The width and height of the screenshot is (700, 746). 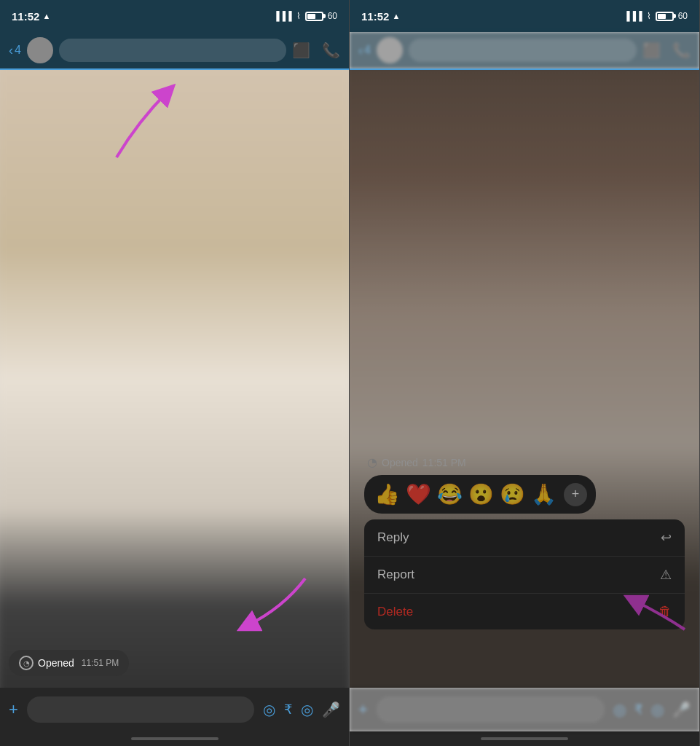 I want to click on right-input-bar: + ◎ ₹ ◎ 🎤, so click(x=524, y=710).